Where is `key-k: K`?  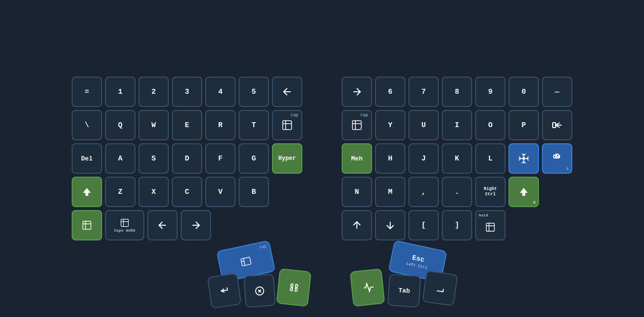
key-k: K is located at coordinates (457, 158).